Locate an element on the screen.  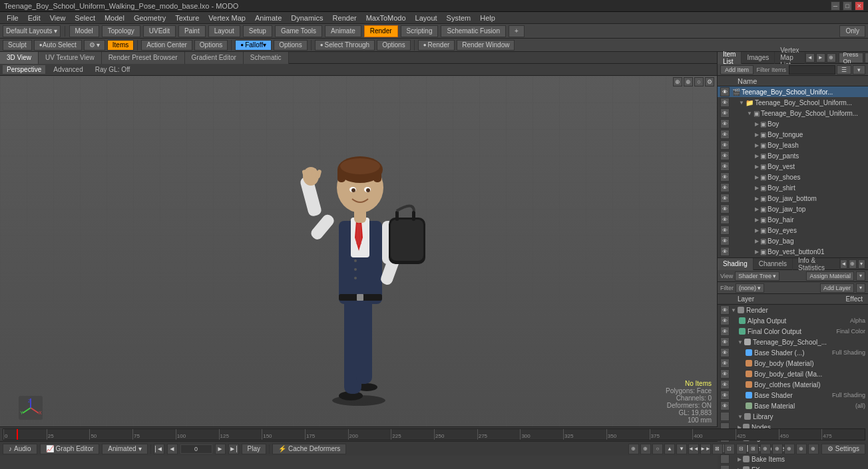
advanced-btn: Advanced is located at coordinates (68, 69).